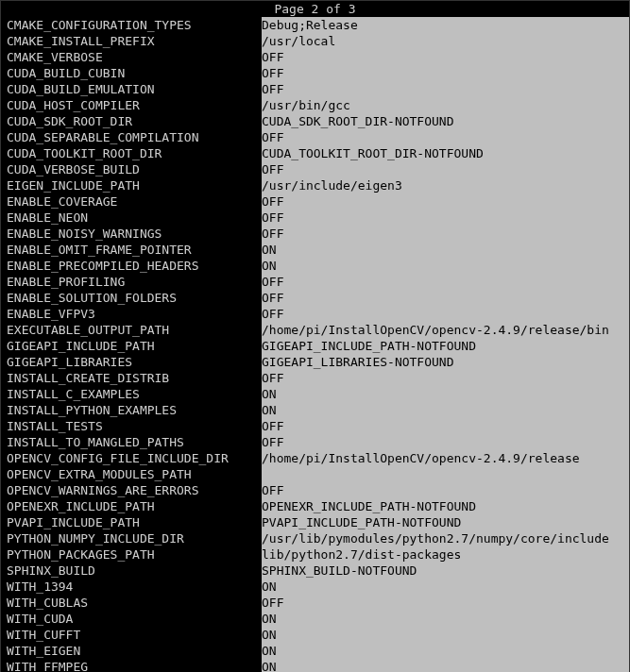 The width and height of the screenshot is (630, 672). Describe the element at coordinates (315, 281) in the screenshot. I see `option-row: ENABLE_PROFILINGOFF` at that location.